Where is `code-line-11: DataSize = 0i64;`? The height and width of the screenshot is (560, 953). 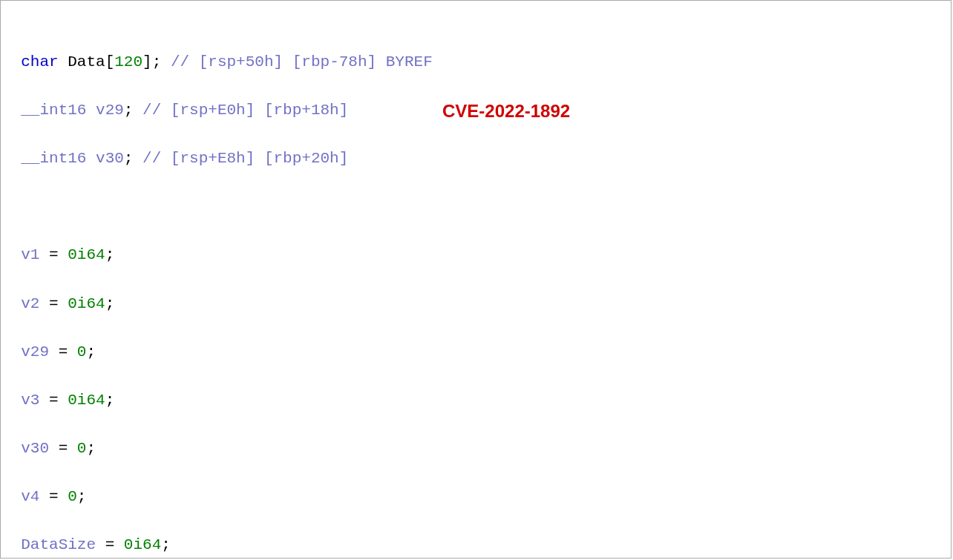
code-line-11: DataSize = 0i64; is located at coordinates (477, 546).